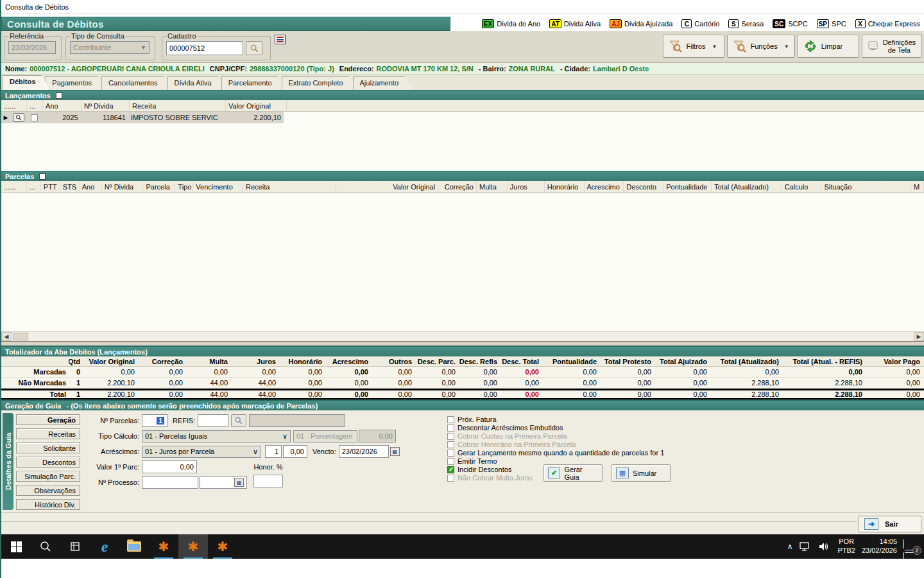  What do you see at coordinates (627, 428) in the screenshot?
I see `guia-option: Descontar Acréscimos Embutidos` at bounding box center [627, 428].